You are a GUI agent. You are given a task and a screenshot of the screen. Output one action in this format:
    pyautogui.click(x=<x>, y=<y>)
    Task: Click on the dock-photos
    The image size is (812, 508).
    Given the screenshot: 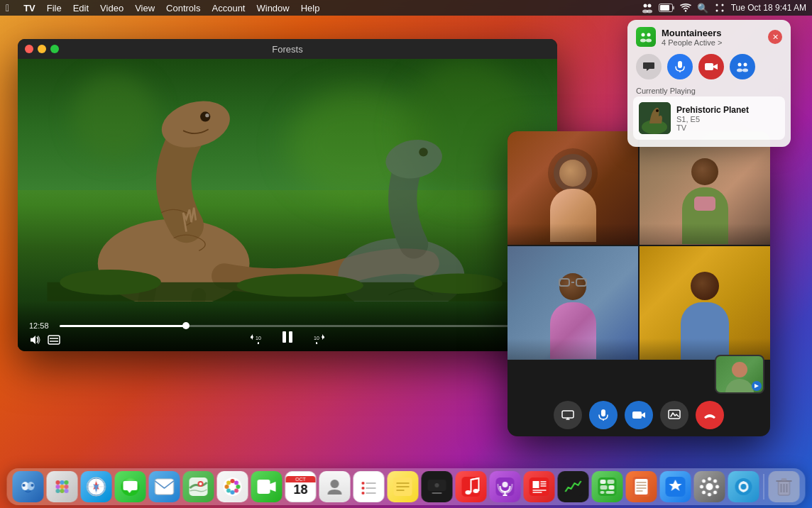 What is the action you would take?
    pyautogui.click(x=233, y=487)
    